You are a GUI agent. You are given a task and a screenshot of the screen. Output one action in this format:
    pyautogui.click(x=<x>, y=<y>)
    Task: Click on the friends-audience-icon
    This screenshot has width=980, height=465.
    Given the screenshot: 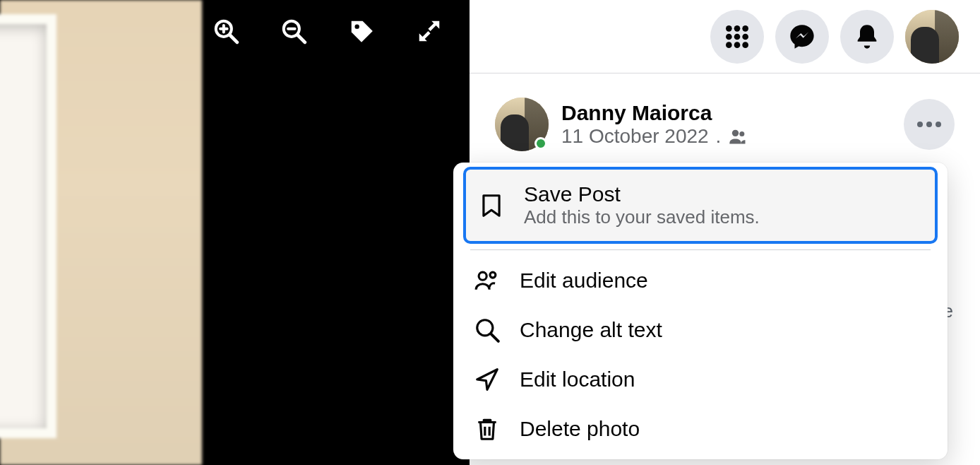 What is the action you would take?
    pyautogui.click(x=738, y=136)
    